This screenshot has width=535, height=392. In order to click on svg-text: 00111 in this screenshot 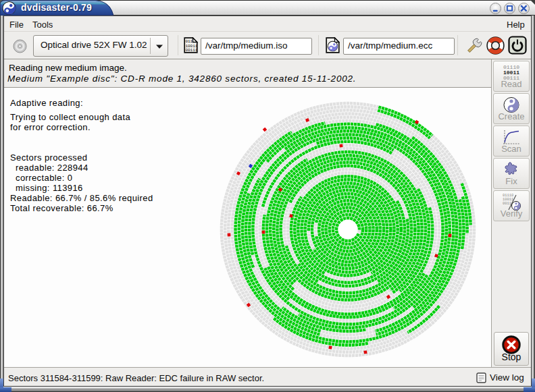, I will do `click(191, 50)`.